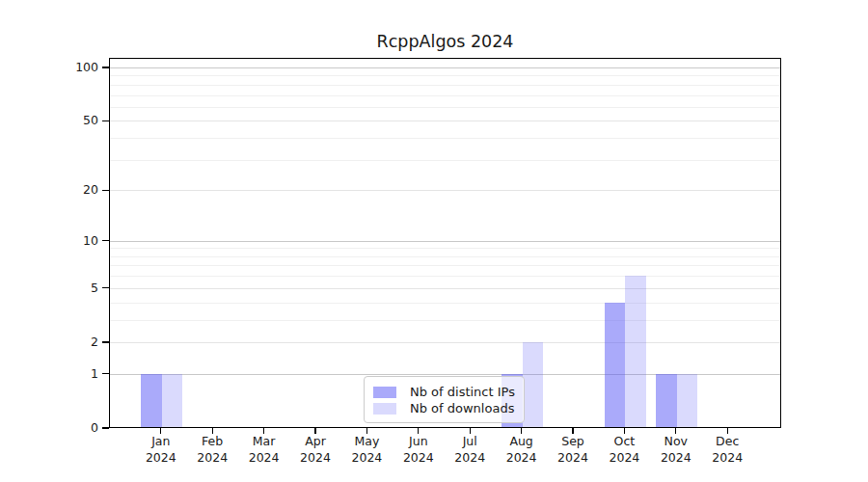 The image size is (868, 482). I want to click on bar-nb-of-downloads-oct, so click(636, 351).